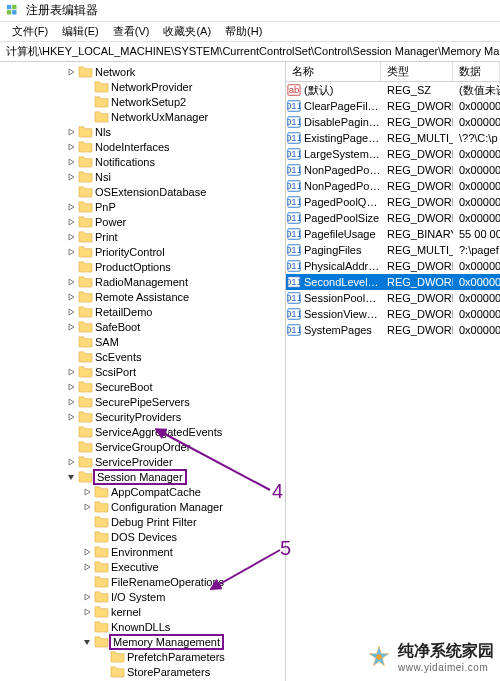 The width and height of the screenshot is (500, 681). What do you see at coordinates (142, 536) in the screenshot?
I see `tree-node: DOS Devices` at bounding box center [142, 536].